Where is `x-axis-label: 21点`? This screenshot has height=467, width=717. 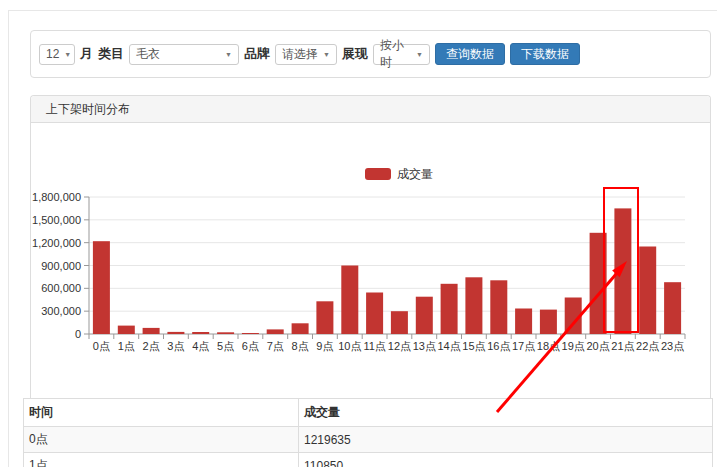 x-axis-label: 21点 is located at coordinates (622, 346).